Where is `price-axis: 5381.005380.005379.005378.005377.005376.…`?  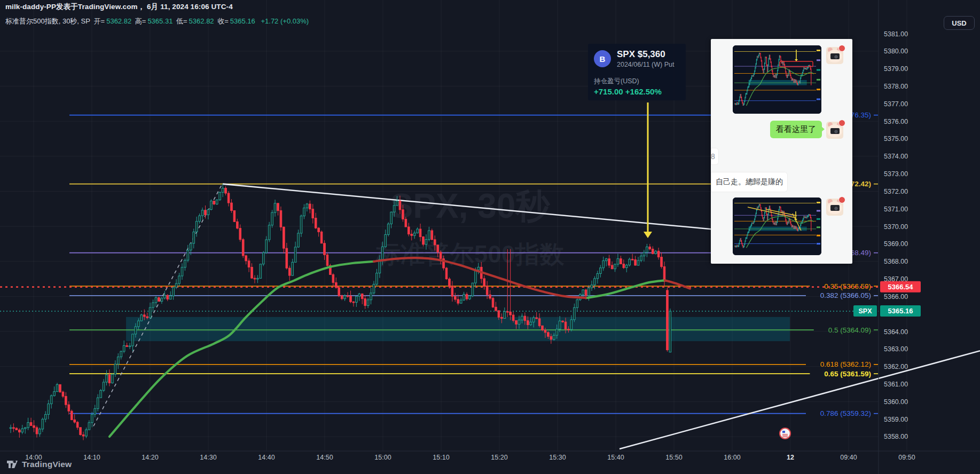
price-axis: 5381.005380.005379.005378.005377.005376.… is located at coordinates (896, 236).